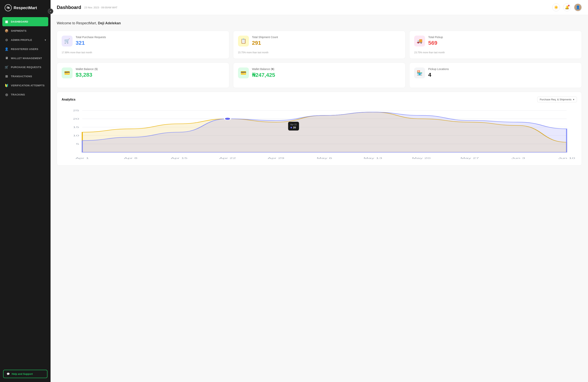  What do you see at coordinates (8, 374) in the screenshot?
I see `help-icon: 💬` at bounding box center [8, 374].